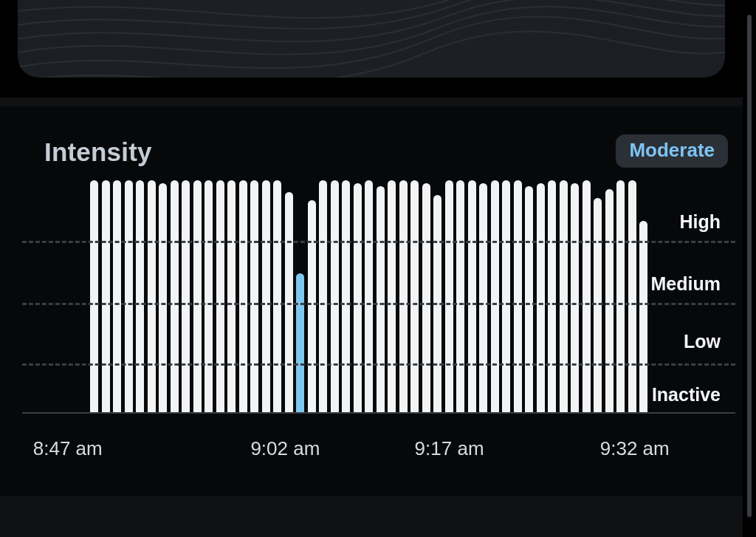 The image size is (756, 537). I want to click on baseline, so click(379, 413).